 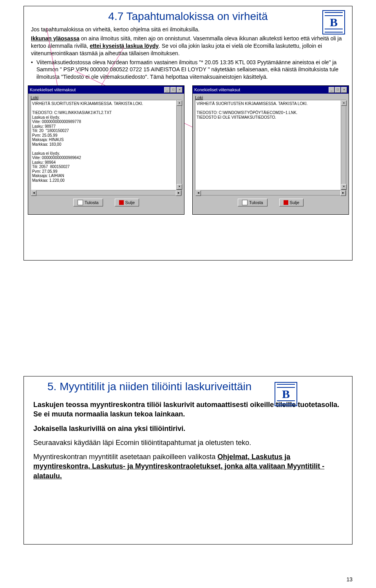 What do you see at coordinates (188, 53) in the screenshot?
I see `slide1-body: Jos tapahtumalokissa on virheitä, kertoo…` at bounding box center [188, 53].